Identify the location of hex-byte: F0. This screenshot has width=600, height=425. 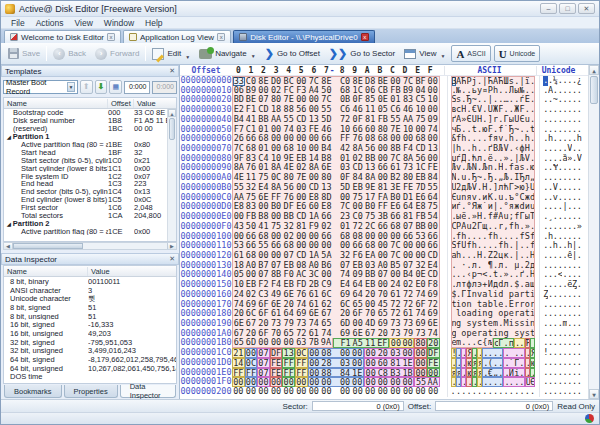
(288, 275).